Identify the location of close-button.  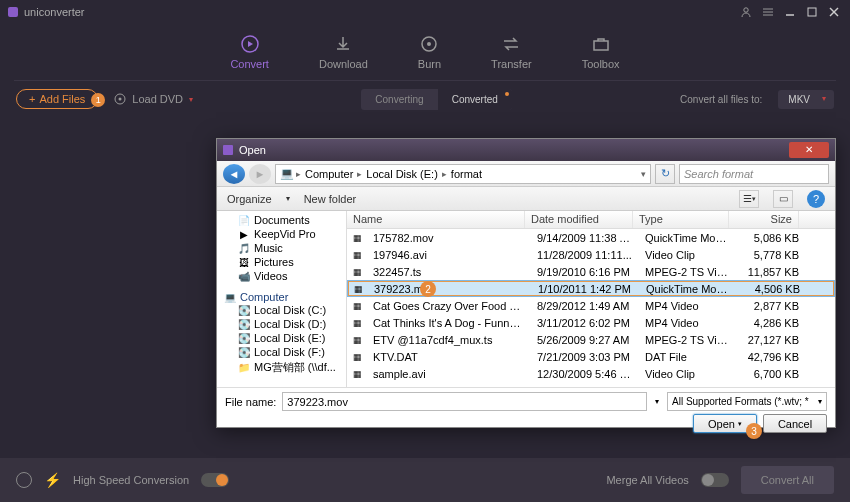
(834, 12).